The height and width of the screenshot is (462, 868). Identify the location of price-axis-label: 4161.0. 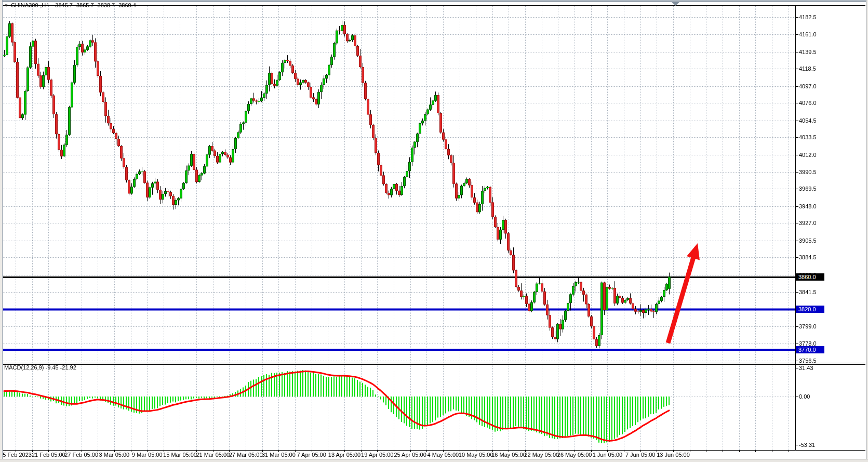
(808, 34).